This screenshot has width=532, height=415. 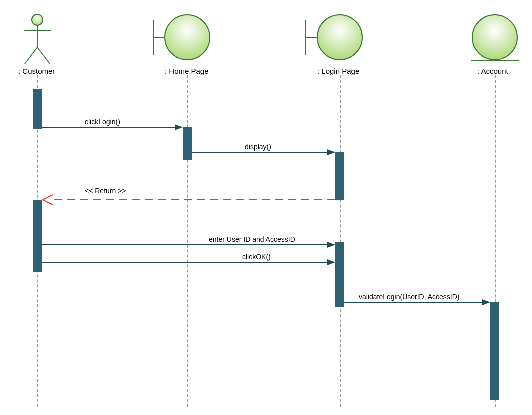 What do you see at coordinates (495, 38) in the screenshot?
I see `entity-icon-account` at bounding box center [495, 38].